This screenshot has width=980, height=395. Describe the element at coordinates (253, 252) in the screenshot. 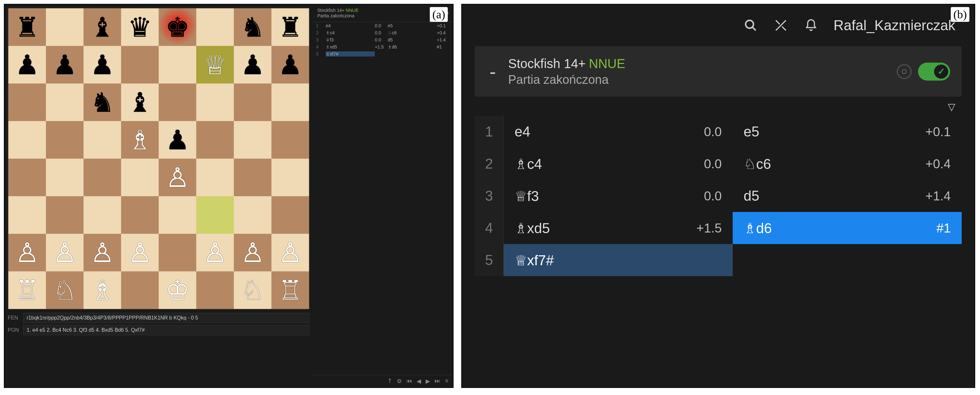

I see `square-g2: ♙` at that location.